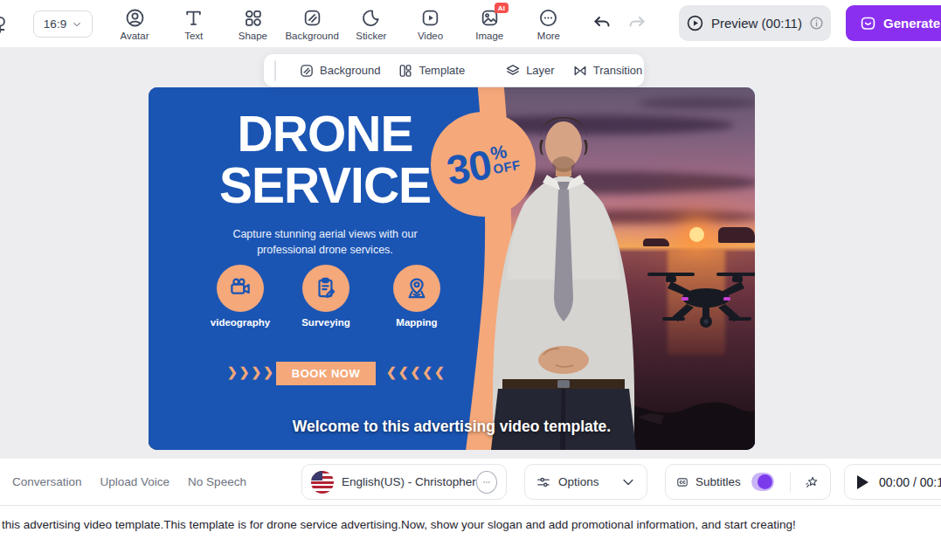 This screenshot has width=941, height=560. Describe the element at coordinates (549, 23) in the screenshot. I see `tool-more: More` at that location.